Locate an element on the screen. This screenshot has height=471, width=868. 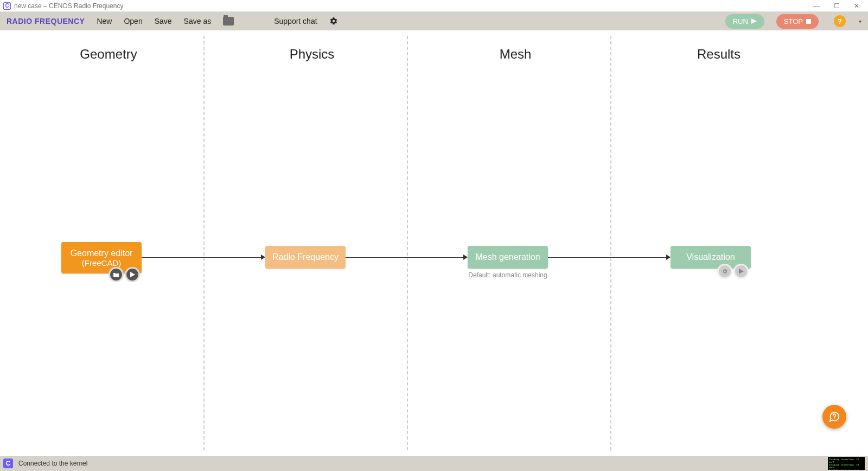
brand-label: RADIO FREQUENCY is located at coordinates (46, 21).